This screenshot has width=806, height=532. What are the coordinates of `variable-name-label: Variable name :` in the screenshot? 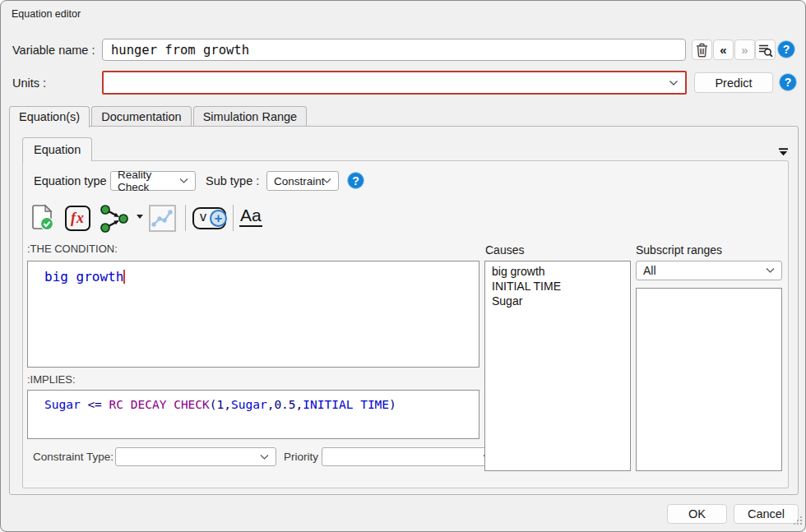 It's located at (53, 50).